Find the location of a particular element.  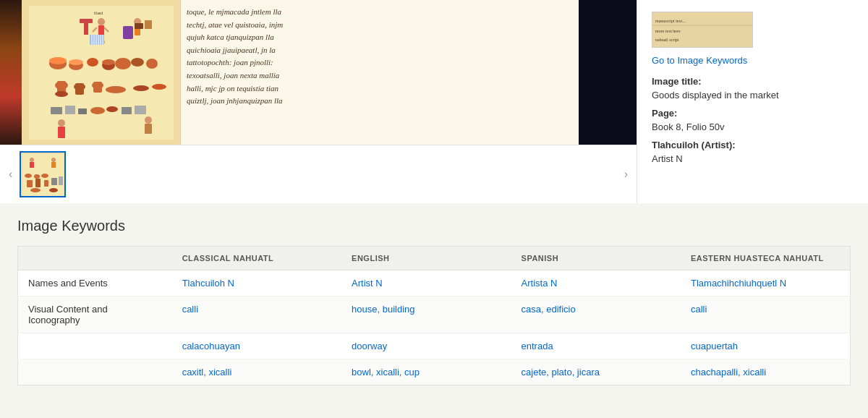

keyword-link-english-1: Artist N is located at coordinates (367, 283).